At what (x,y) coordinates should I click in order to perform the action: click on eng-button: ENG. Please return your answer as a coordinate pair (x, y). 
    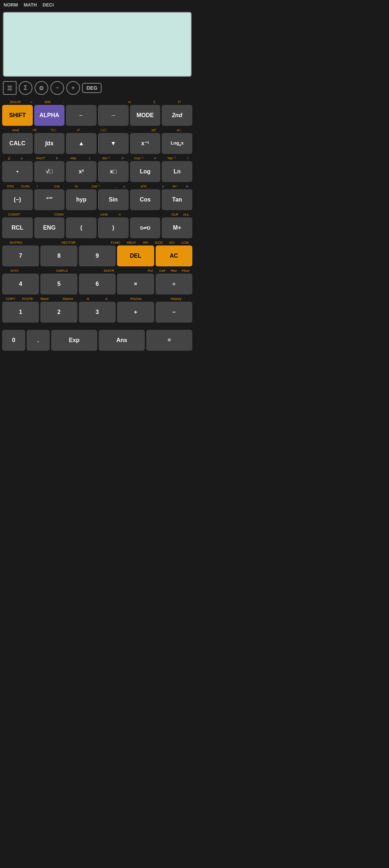
    Looking at the image, I should click on (50, 228).